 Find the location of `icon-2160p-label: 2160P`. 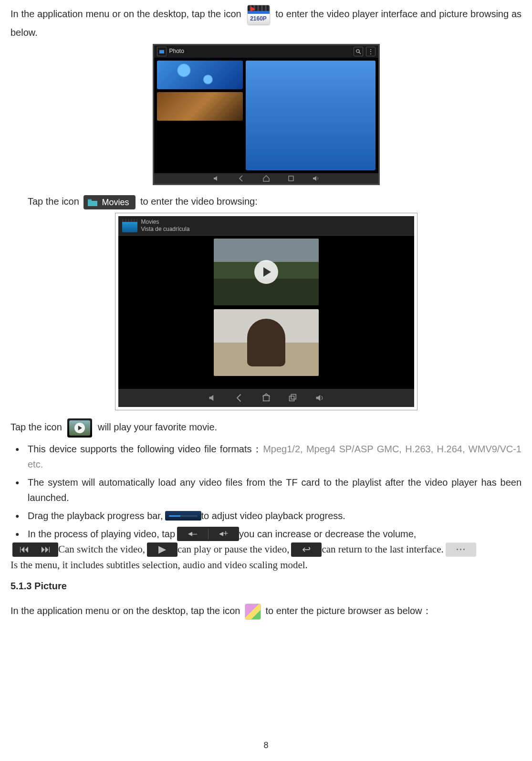

icon-2160p-label: 2160P is located at coordinates (259, 19).